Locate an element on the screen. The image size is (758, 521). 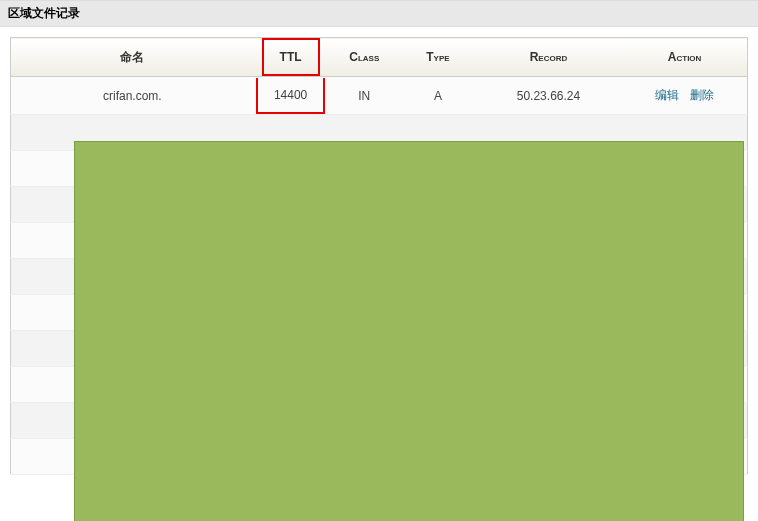
cell-class: IN is located at coordinates (364, 96).